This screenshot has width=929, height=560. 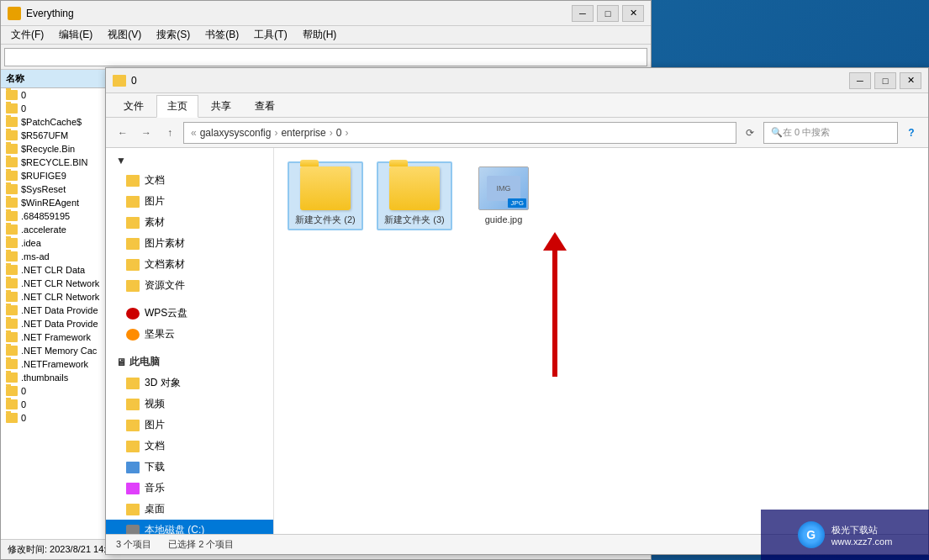 I want to click on sidebar-item-winreagent: $WinREAgent, so click(x=55, y=203).